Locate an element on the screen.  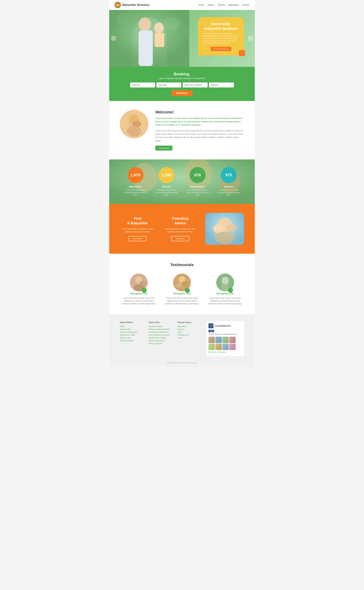
look-for-wrapper: Look For... Babysitter Nanny Childminder is located at coordinates (143, 85).